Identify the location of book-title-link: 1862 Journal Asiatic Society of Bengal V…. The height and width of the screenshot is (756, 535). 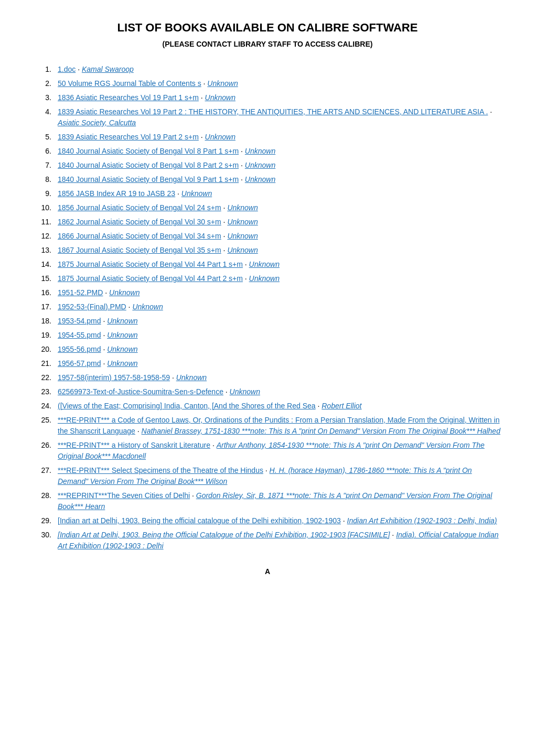
(140, 222).